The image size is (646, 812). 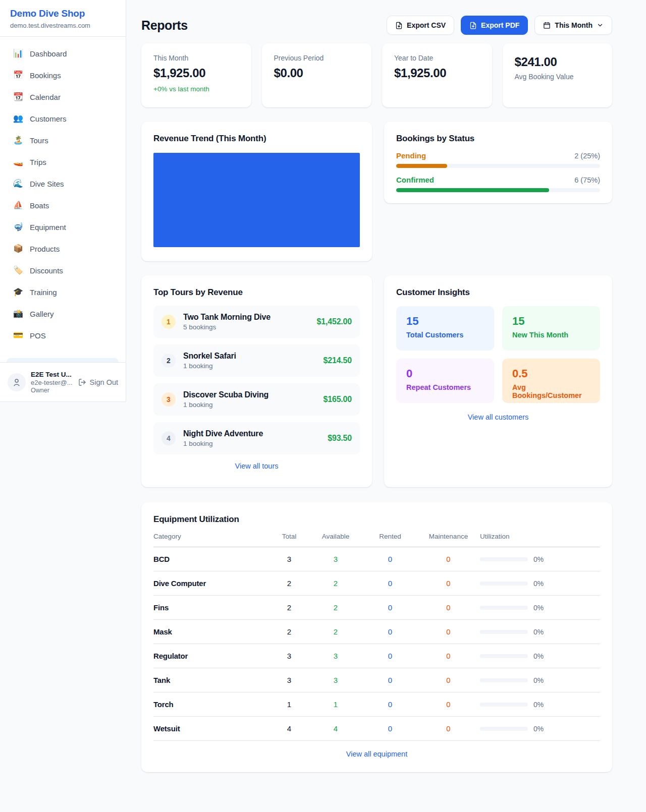 What do you see at coordinates (498, 381) in the screenshot?
I see `customer-insights-card: Customer Insights 15 Total Customers 15 …` at bounding box center [498, 381].